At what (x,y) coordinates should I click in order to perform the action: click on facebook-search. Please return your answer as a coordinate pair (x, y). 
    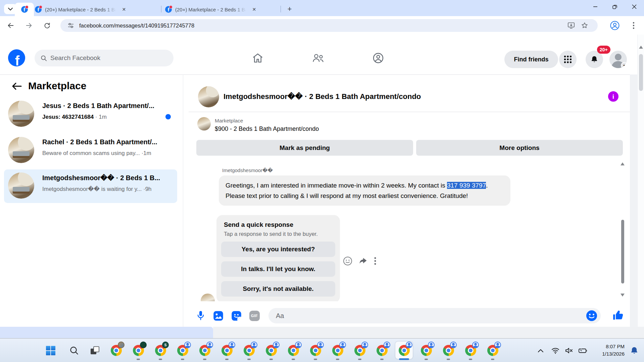
    Looking at the image, I should click on (104, 58).